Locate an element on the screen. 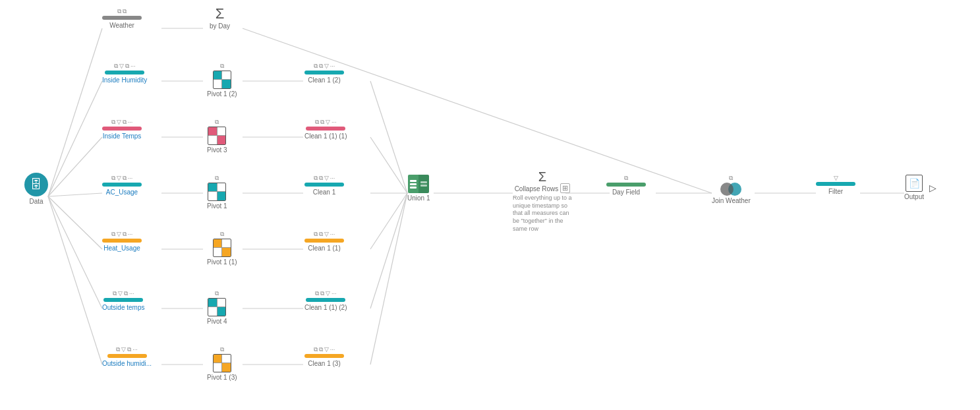  inside-humidity-bar is located at coordinates (125, 73).